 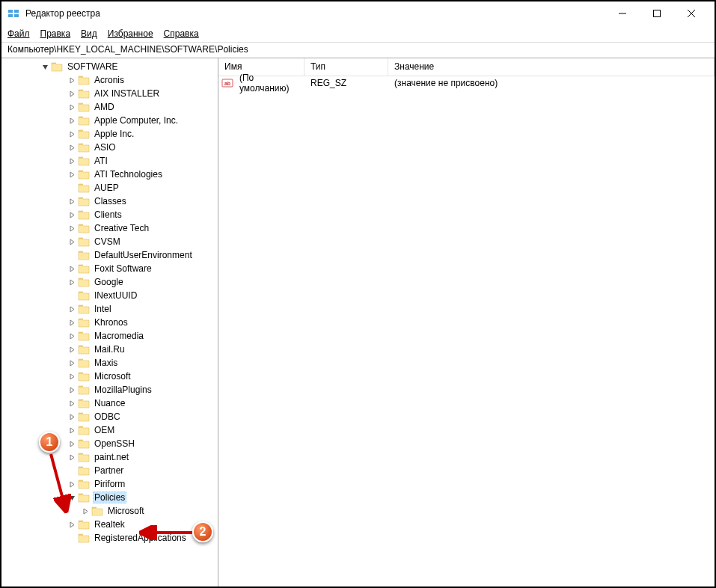 What do you see at coordinates (101, 161) in the screenshot?
I see `tree-node-label: ATI` at bounding box center [101, 161].